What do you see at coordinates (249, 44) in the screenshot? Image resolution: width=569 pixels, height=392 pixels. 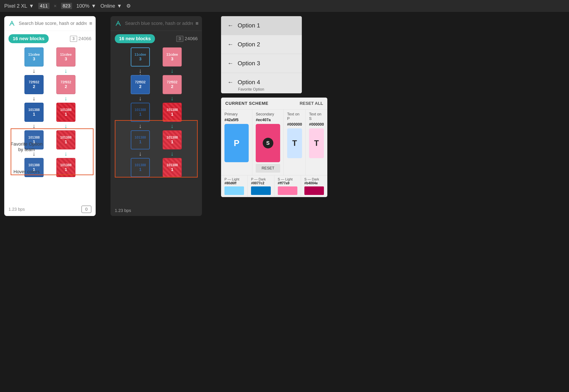 I see `option-2-label: Option 2` at bounding box center [249, 44].